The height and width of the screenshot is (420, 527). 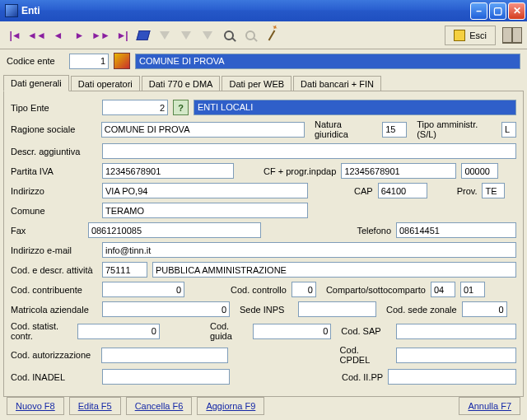 I want to click on titlebar: Enti – ▢ ✕, so click(x=264, y=11).